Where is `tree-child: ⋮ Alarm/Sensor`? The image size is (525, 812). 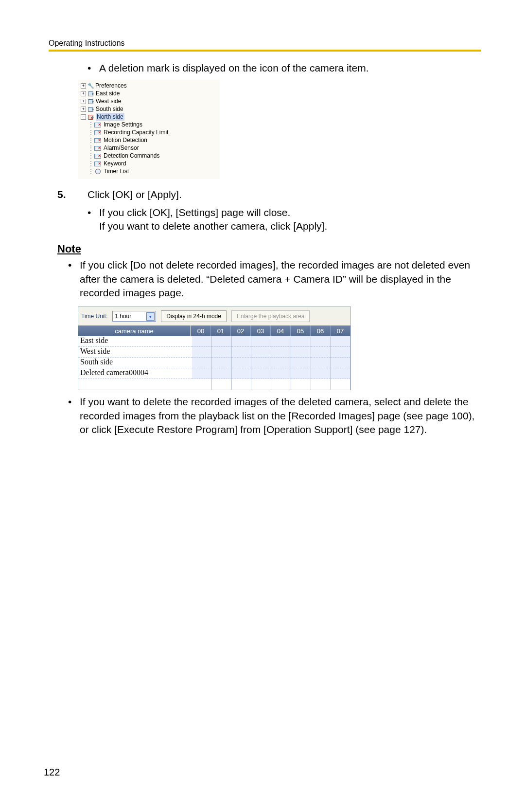 tree-child: ⋮ Alarm/Sensor is located at coordinates (149, 148).